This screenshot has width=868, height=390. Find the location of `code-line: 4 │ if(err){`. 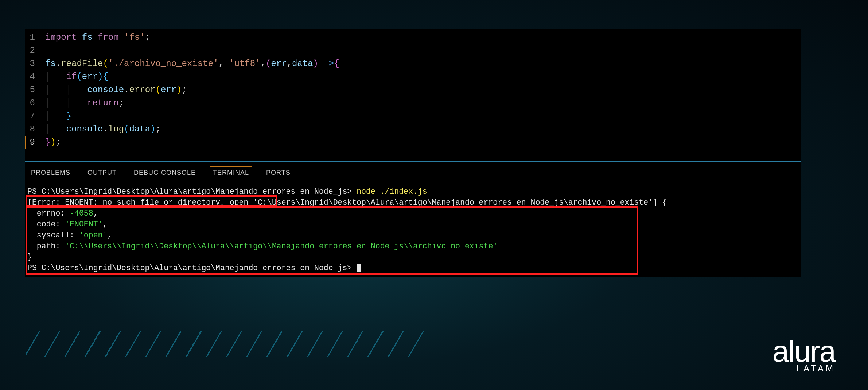

code-line: 4 │ if(err){ is located at coordinates (413, 77).